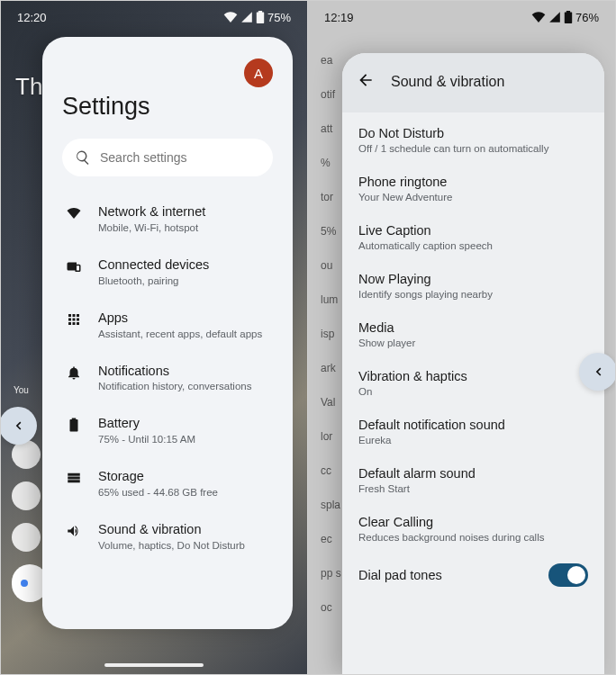 Image resolution: width=616 pixels, height=675 pixels. What do you see at coordinates (476, 328) in the screenshot?
I see `item-title: Media` at bounding box center [476, 328].